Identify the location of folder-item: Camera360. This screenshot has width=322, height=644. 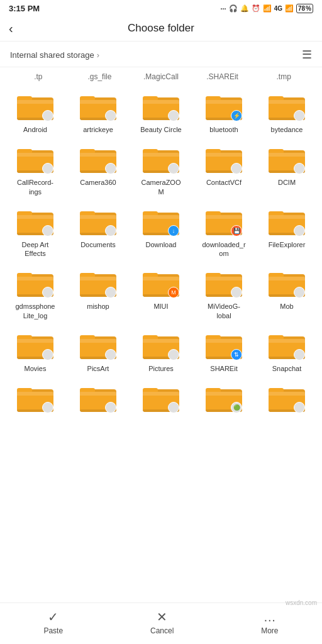
(98, 170).